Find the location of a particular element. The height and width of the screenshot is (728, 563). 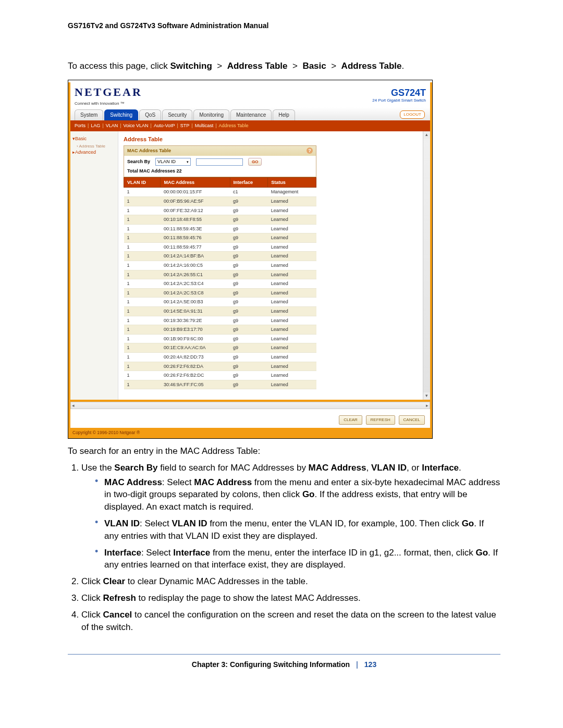

col-vlanid: VLAN ID is located at coordinates (142, 182).